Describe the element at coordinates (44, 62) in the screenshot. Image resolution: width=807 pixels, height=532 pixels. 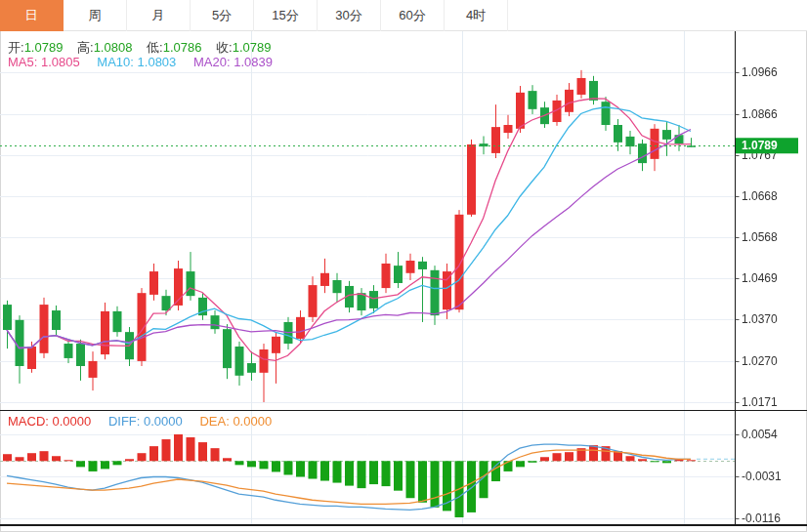
I see `ma5-value: MA5: 1.0805` at that location.